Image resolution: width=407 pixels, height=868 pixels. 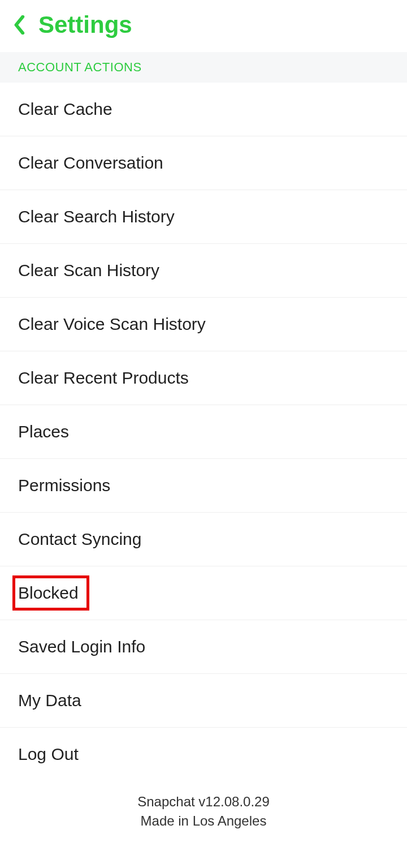 What do you see at coordinates (20, 25) in the screenshot?
I see `back-chevron-icon` at bounding box center [20, 25].